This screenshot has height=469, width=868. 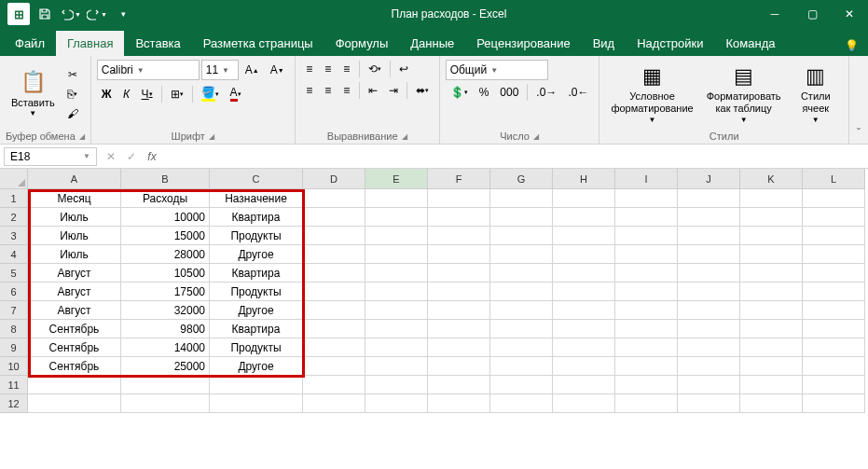 I want to click on tab-data: Данные, so click(x=433, y=43).